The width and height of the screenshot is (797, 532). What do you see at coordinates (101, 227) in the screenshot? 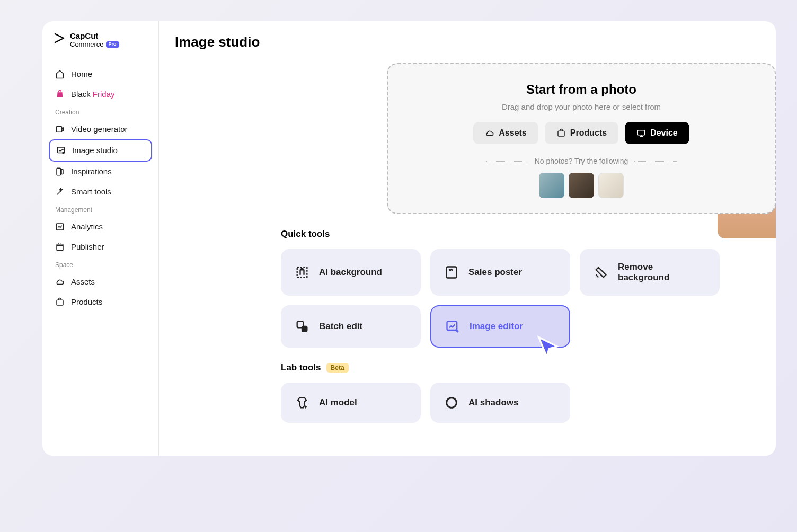
I see `sidebar-item-analytics: Analytics` at bounding box center [101, 227].